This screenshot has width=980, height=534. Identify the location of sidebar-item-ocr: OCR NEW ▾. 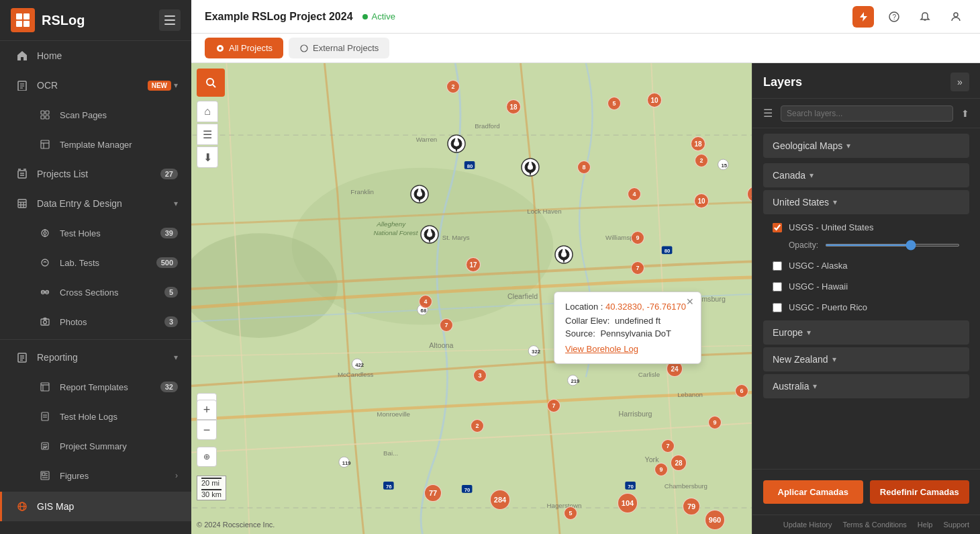
(95, 85).